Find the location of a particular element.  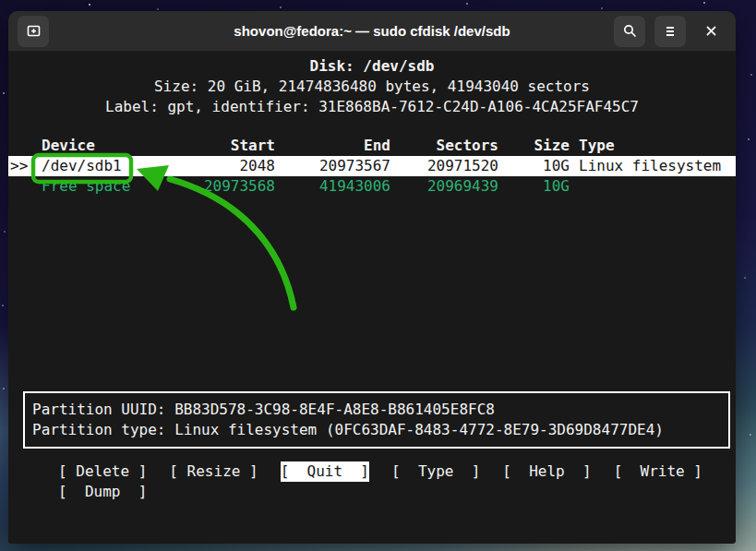

cfdisk-menu: [ Delete ] [ Resize ] [ Quit ] [ Type ] … is located at coordinates (380, 482).